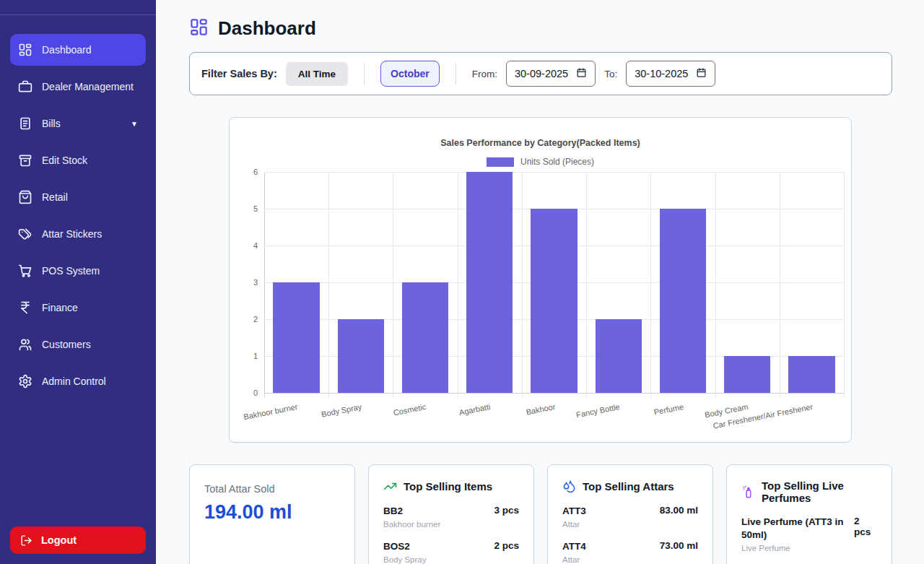 The image size is (924, 564). Describe the element at coordinates (747, 374) in the screenshot. I see `bar-body-cream` at that location.